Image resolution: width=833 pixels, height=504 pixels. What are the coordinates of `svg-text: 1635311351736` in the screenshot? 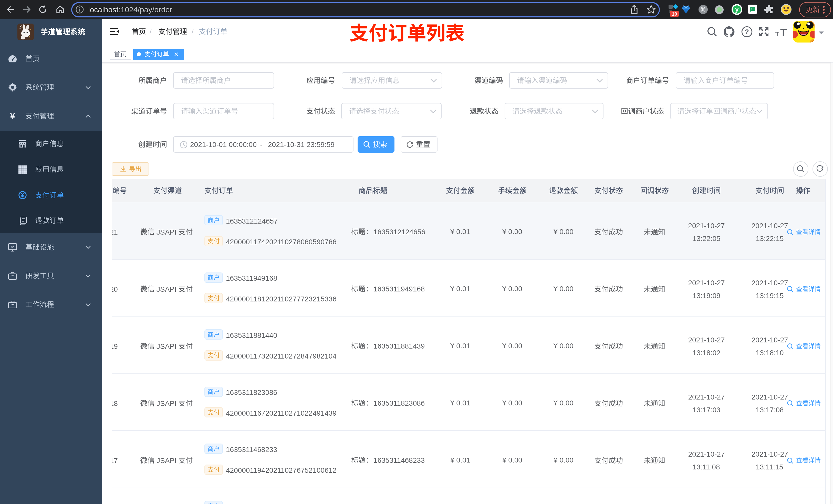 It's located at (252, 503).